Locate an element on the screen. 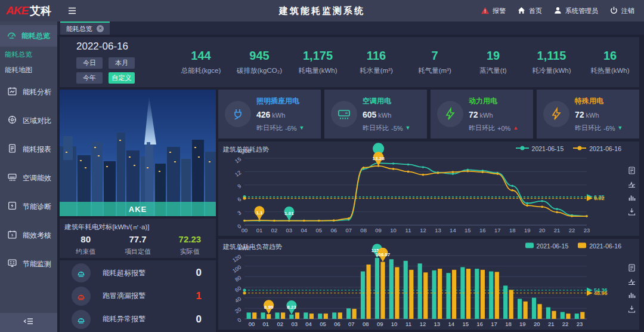 The image size is (644, 332). svg-text: 10 is located at coordinates (395, 324).